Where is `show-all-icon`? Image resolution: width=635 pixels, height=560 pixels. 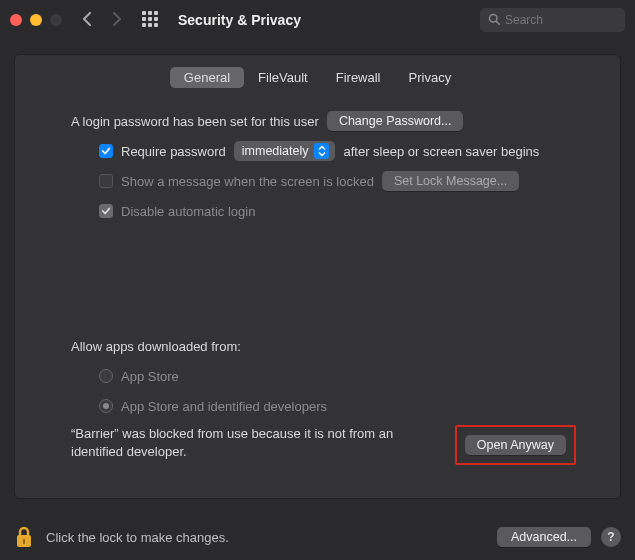 show-all-icon is located at coordinates (151, 20).